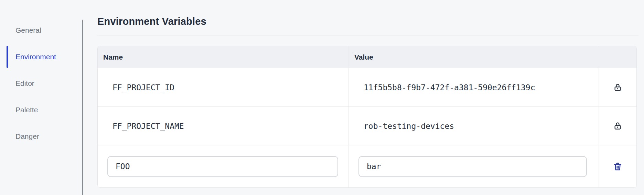 The width and height of the screenshot is (644, 195). I want to click on env-var-value-cell, so click(473, 166).